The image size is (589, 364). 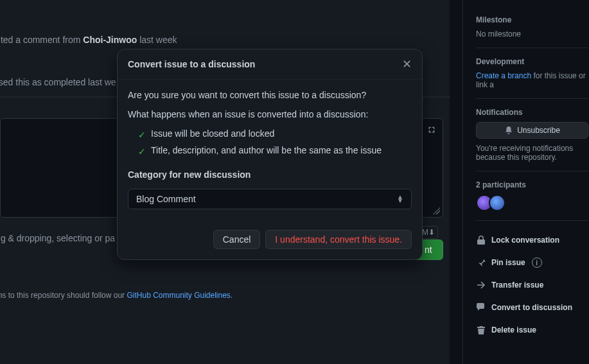 I want to click on unsubscribe-label: Unsubscribe, so click(x=538, y=130).